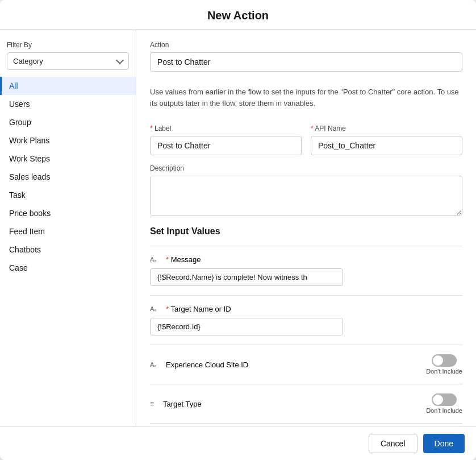  I want to click on modal-header: New Action, so click(238, 15).